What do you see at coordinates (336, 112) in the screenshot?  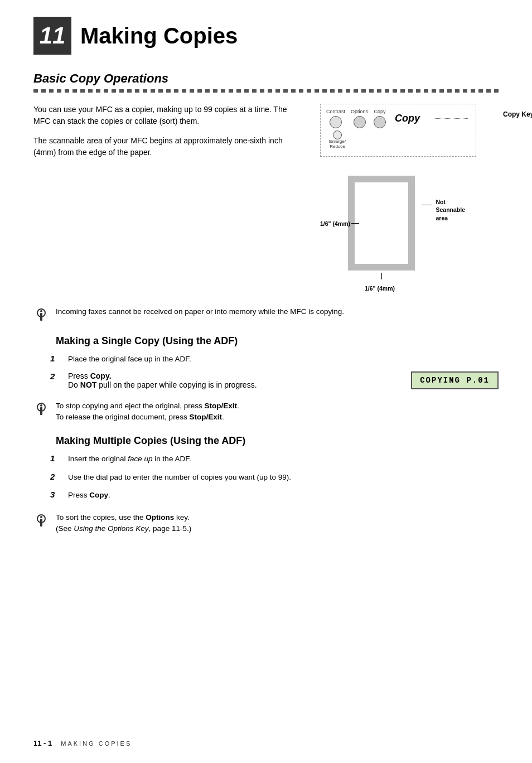 I see `contrast-label: Contrast` at bounding box center [336, 112].